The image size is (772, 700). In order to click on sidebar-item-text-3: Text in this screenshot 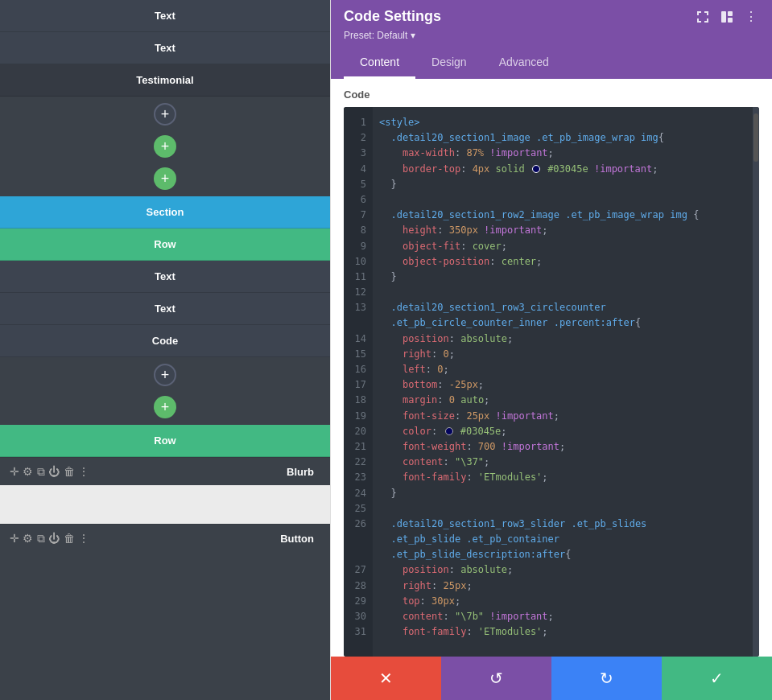, I will do `click(165, 277)`.